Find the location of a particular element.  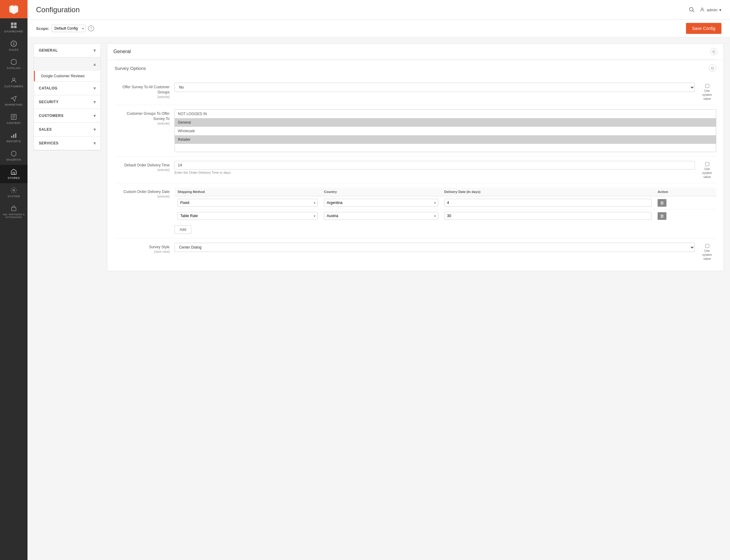

sidebar-item-magefan: MAGEFAN is located at coordinates (14, 156).